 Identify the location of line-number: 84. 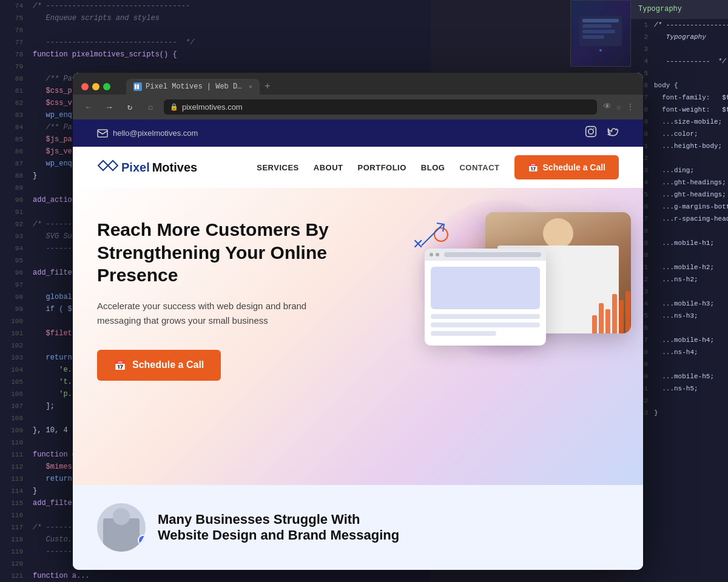
(14, 127).